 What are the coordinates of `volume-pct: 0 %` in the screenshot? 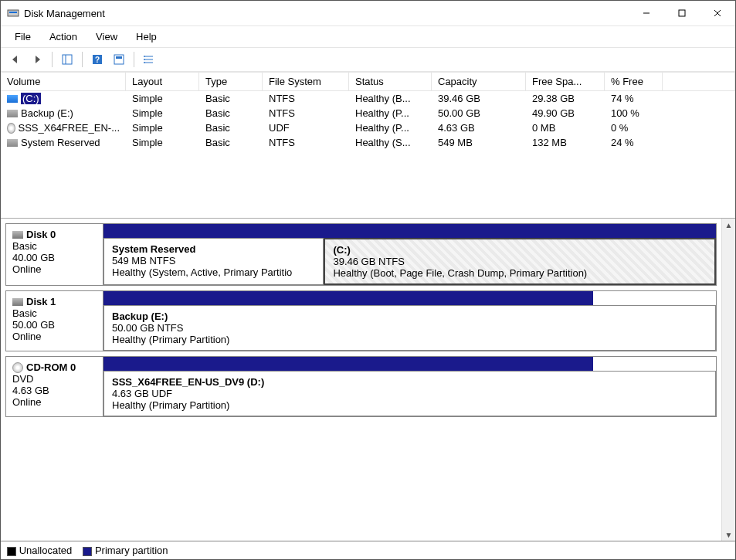 It's located at (633, 128).